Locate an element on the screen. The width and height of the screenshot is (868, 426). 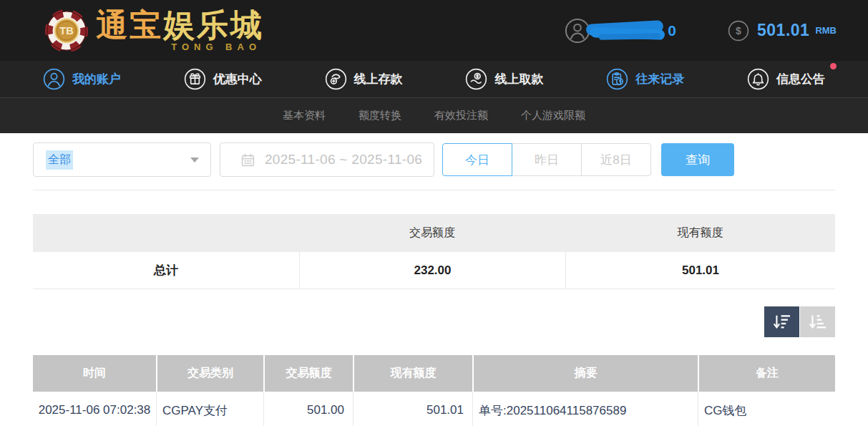
svg-text: TB is located at coordinates (66, 31).